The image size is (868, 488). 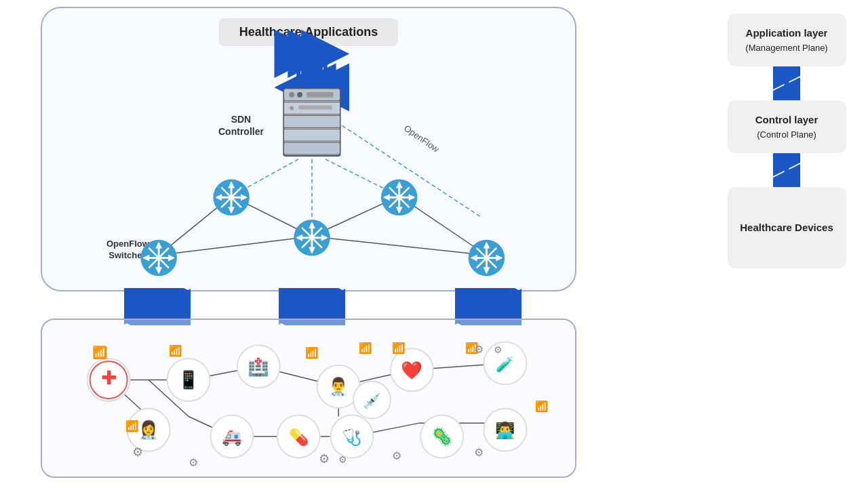 What do you see at coordinates (241, 125) in the screenshot?
I see `sdn-controller-label: SDNController` at bounding box center [241, 125].